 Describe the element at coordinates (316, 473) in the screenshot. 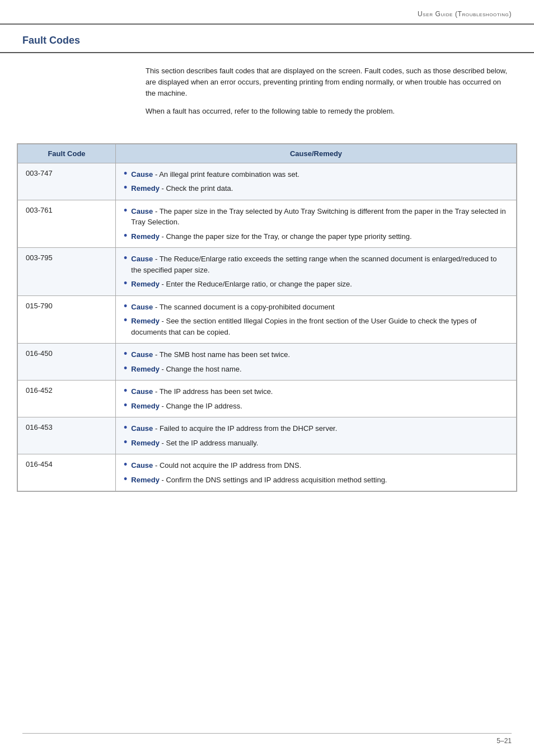

I see `cause-remedy-cell: •Cause - Could not acquire the IP addres…` at that location.